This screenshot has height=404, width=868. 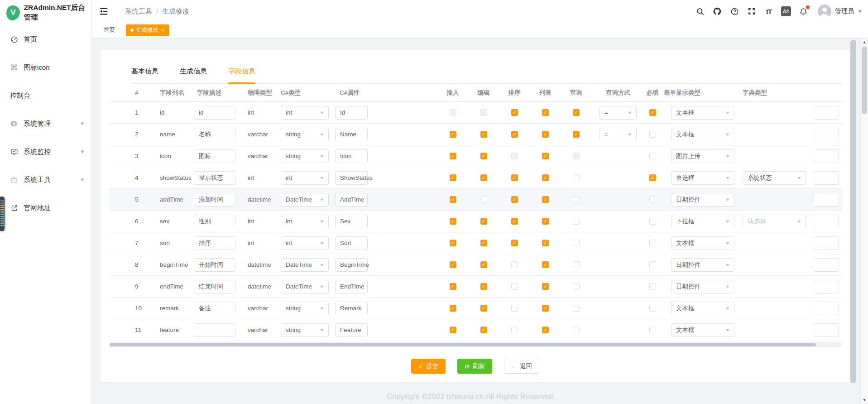 What do you see at coordinates (215, 221) in the screenshot?
I see `field-desc-input: 性别` at bounding box center [215, 221].